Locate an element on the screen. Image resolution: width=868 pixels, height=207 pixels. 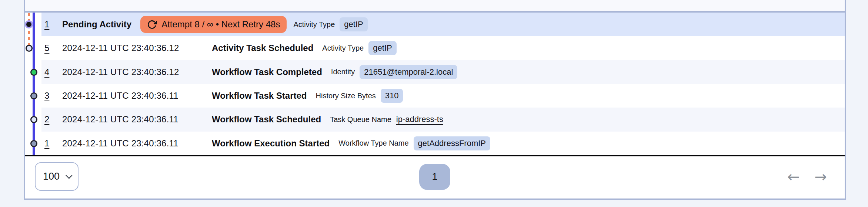
next-page-button: → is located at coordinates (821, 177).